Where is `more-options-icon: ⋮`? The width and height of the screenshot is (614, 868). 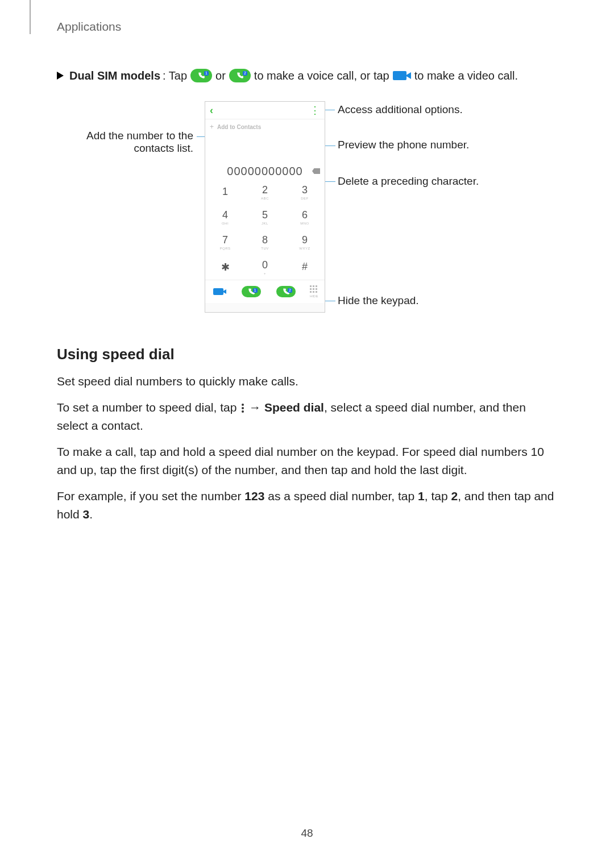 more-options-icon: ⋮ is located at coordinates (315, 110).